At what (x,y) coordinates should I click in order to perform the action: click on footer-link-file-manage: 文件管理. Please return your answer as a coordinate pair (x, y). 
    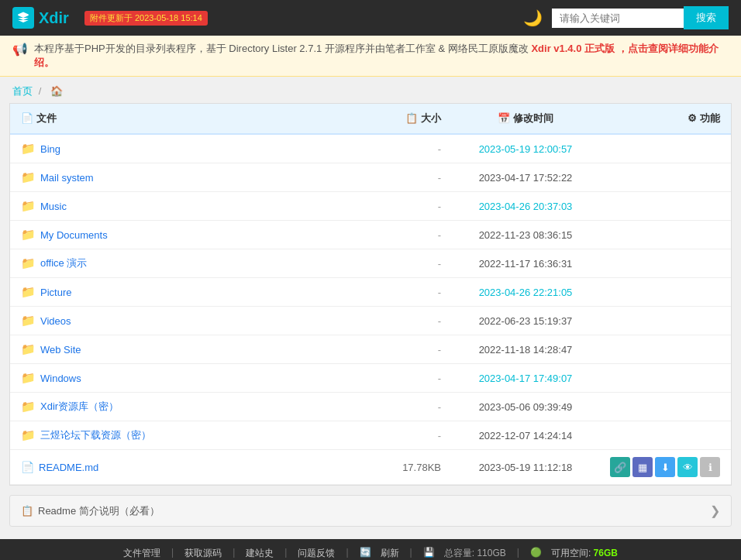
    Looking at the image, I should click on (142, 553).